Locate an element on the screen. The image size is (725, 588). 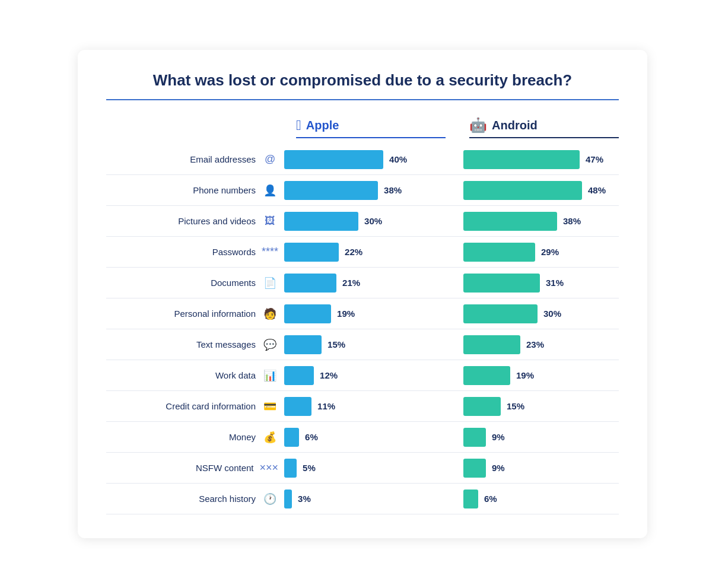
android-pct: 47% is located at coordinates (594, 159).